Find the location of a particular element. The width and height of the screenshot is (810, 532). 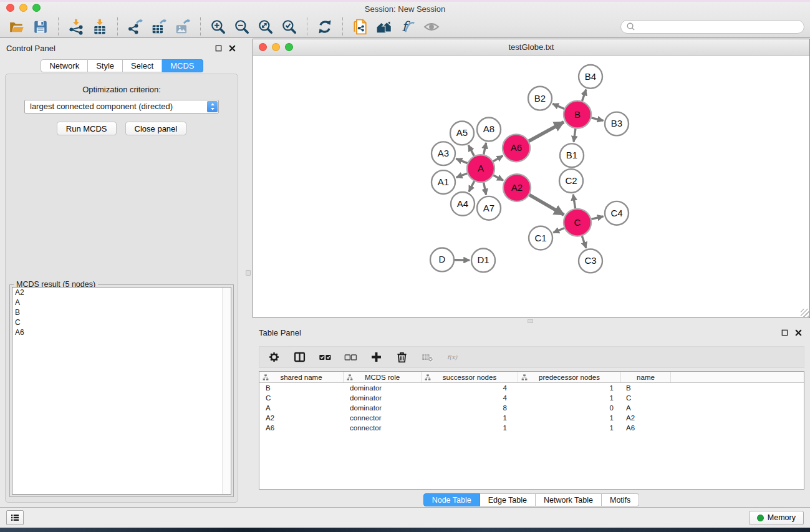

graph-node-A1: A1 is located at coordinates (443, 182).